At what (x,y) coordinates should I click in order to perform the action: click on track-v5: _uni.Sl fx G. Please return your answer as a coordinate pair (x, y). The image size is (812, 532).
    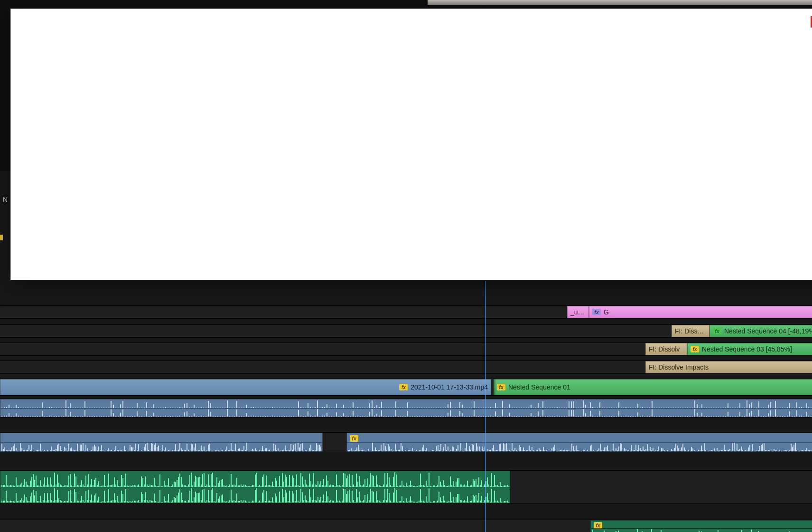
    Looking at the image, I should click on (406, 312).